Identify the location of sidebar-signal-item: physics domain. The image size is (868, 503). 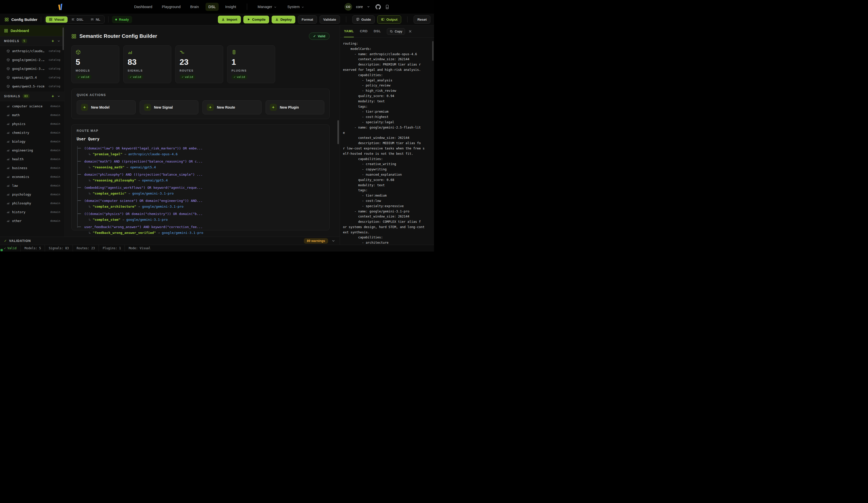
(32, 124).